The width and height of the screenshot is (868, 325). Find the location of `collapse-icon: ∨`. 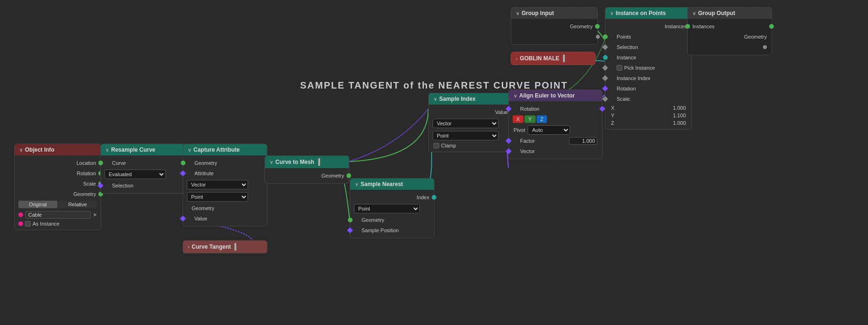

collapse-icon: ∨ is located at coordinates (21, 150).